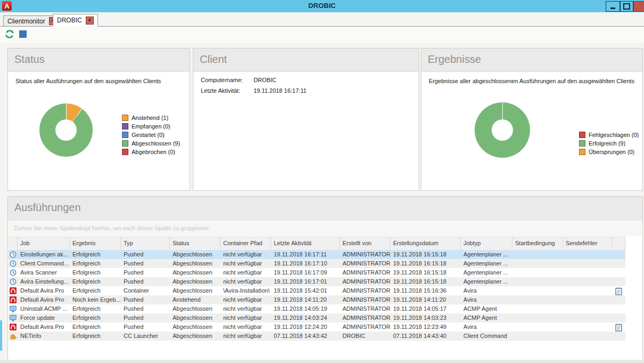 Image resolution: width=644 pixels, height=363 pixels. I want to click on results-legend-item: Erfolgreich (9), so click(609, 143).